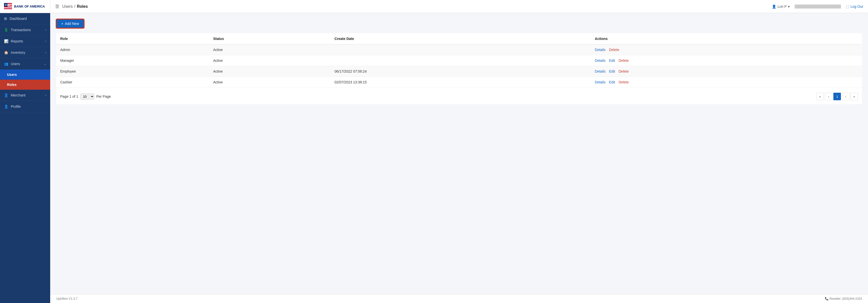 This screenshot has height=303, width=868. Describe the element at coordinates (25, 30) in the screenshot. I see `sidebar-item-transactions: 💲 Transactions ›` at that location.